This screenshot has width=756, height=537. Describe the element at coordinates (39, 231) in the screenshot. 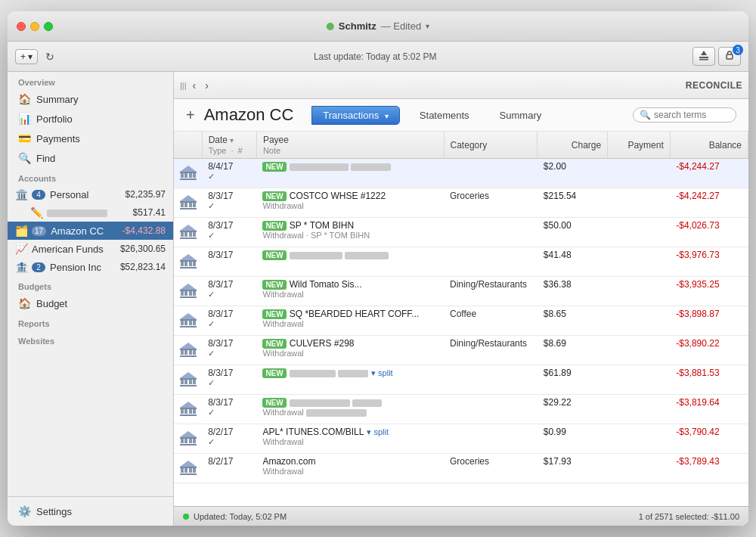

I see `amazon-badge: 17` at that location.